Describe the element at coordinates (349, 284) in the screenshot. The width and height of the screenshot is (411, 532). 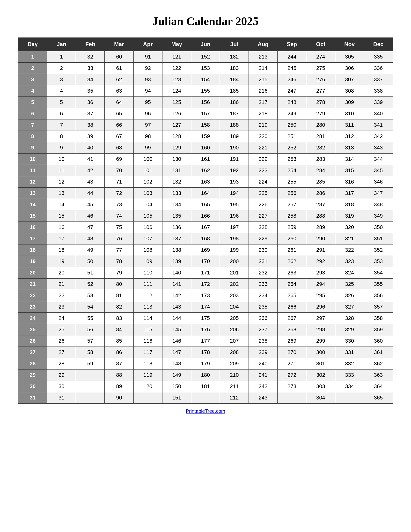
I see `julian-day-cell: 325` at that location.